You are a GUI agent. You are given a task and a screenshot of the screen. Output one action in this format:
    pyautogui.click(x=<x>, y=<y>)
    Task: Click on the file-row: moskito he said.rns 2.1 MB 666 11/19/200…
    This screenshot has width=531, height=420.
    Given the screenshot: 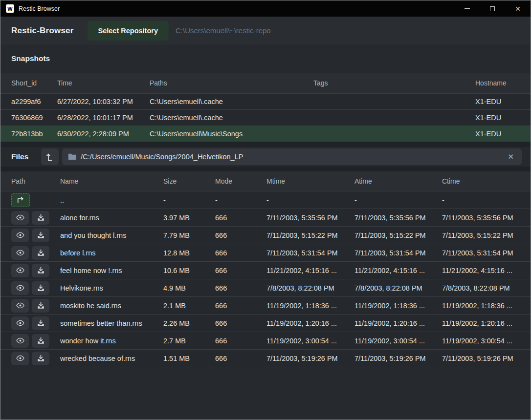 What is the action you would take?
    pyautogui.click(x=266, y=305)
    